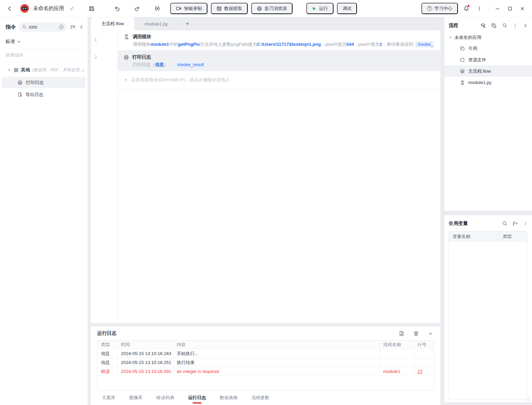  Describe the element at coordinates (367, 44) in the screenshot. I see `desc-text: ，pixelY值为` at that location.